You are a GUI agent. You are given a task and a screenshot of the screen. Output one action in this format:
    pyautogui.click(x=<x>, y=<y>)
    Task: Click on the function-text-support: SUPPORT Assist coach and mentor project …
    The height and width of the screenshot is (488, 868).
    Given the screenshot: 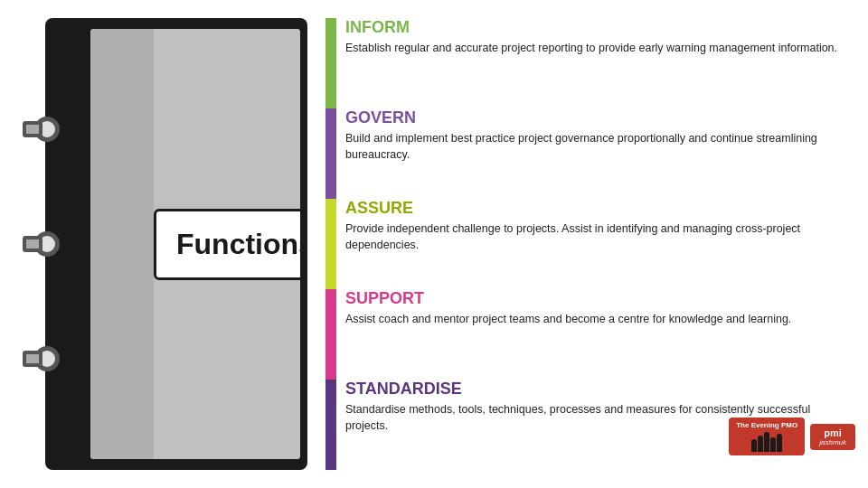 What is the action you would take?
    pyautogui.click(x=600, y=309)
    